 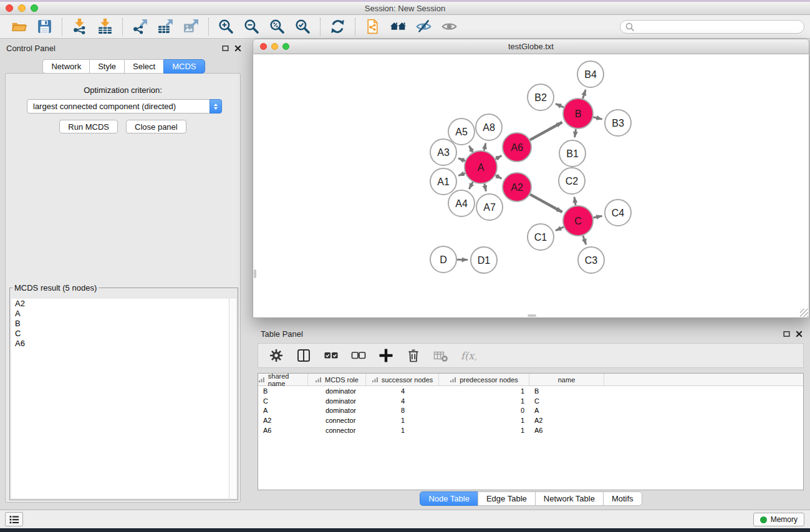 What do you see at coordinates (156, 127) in the screenshot?
I see `close-panel-button: Close panel` at bounding box center [156, 127].